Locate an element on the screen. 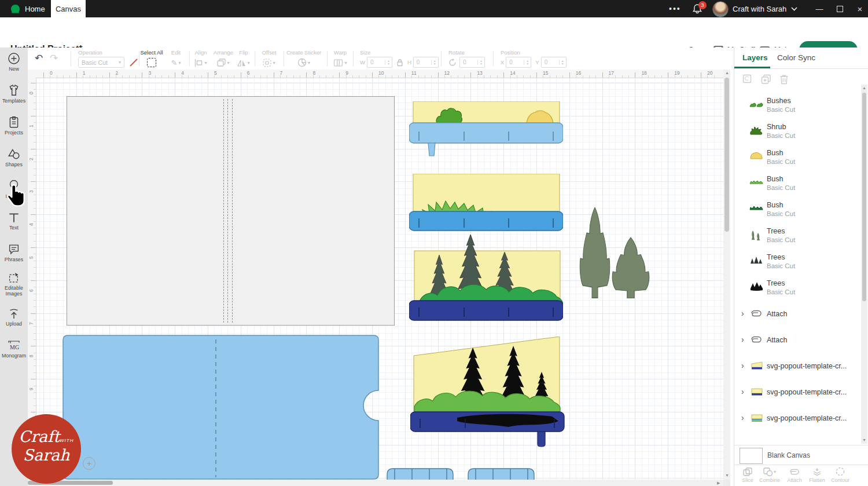 Image resolution: width=868 pixels, height=486 pixels. sidebar-item-templates: Templates is located at coordinates (14, 94).